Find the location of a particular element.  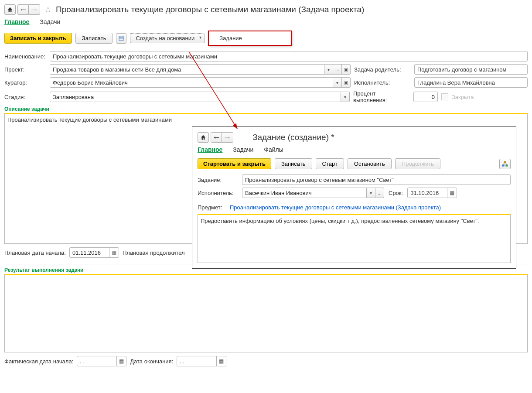

ow-performer-input: Васечкин Иван Иванович is located at coordinates (304, 193).